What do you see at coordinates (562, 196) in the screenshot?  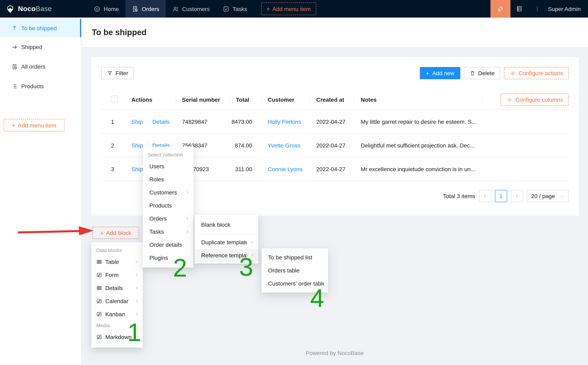 I see `chevron-down-icon` at bounding box center [562, 196].